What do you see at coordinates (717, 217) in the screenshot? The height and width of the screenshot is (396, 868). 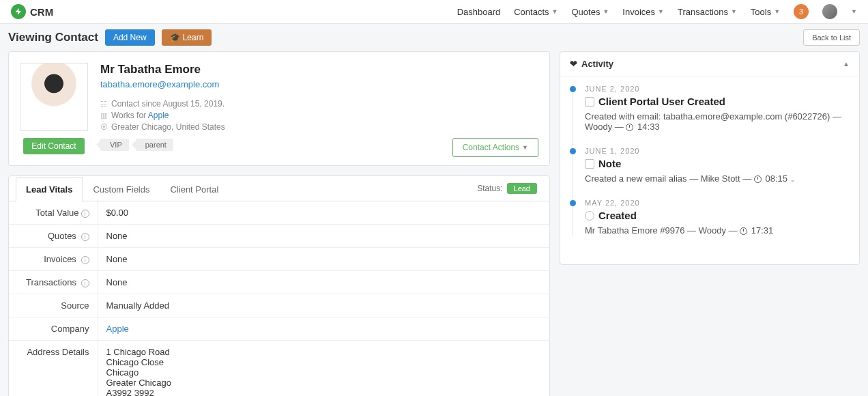 I see `activity-item: May 22, 2020 Created Mr Tabatha Emore #9…` at bounding box center [717, 217].